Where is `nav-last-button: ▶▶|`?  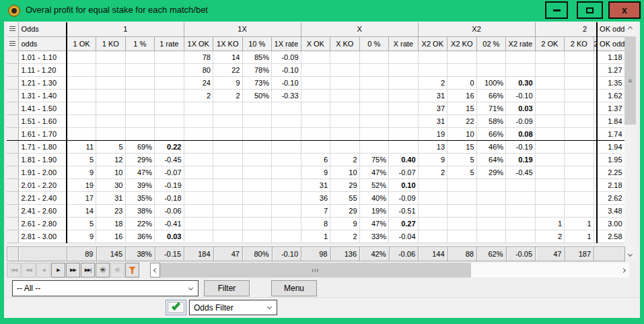
nav-last-button: ▶▶| is located at coordinates (87, 270).